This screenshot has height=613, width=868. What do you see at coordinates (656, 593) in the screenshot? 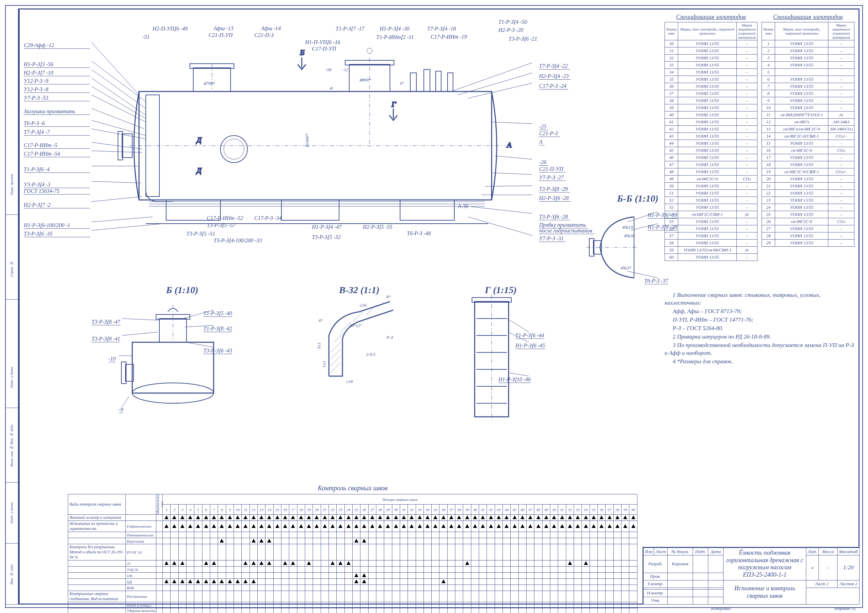
I see `tb-nkontr: Н.контр.` at bounding box center [656, 593].